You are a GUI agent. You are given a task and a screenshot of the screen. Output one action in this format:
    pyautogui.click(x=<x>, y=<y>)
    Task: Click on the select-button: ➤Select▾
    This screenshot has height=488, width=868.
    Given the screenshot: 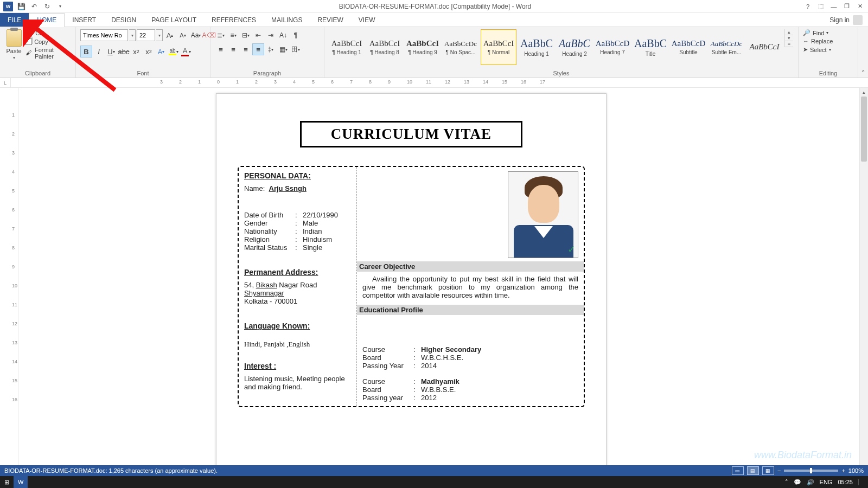 What is the action you would take?
    pyautogui.click(x=817, y=50)
    